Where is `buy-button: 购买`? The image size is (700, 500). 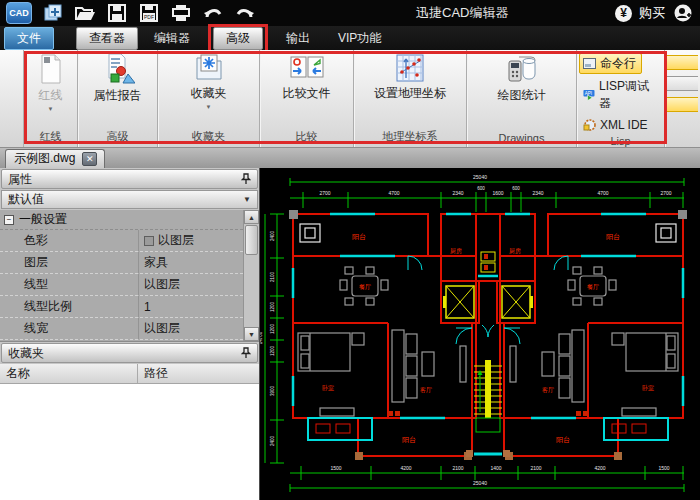 buy-button: 购买 is located at coordinates (652, 13).